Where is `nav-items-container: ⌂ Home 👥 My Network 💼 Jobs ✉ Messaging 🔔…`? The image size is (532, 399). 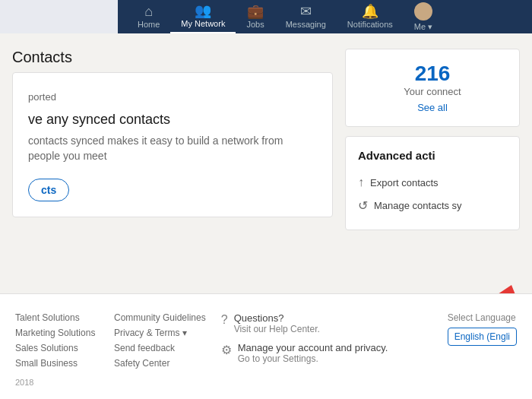
nav-items-container: ⌂ Home 👥 My Network 💼 Jobs ✉ Messaging 🔔… is located at coordinates (285, 17).